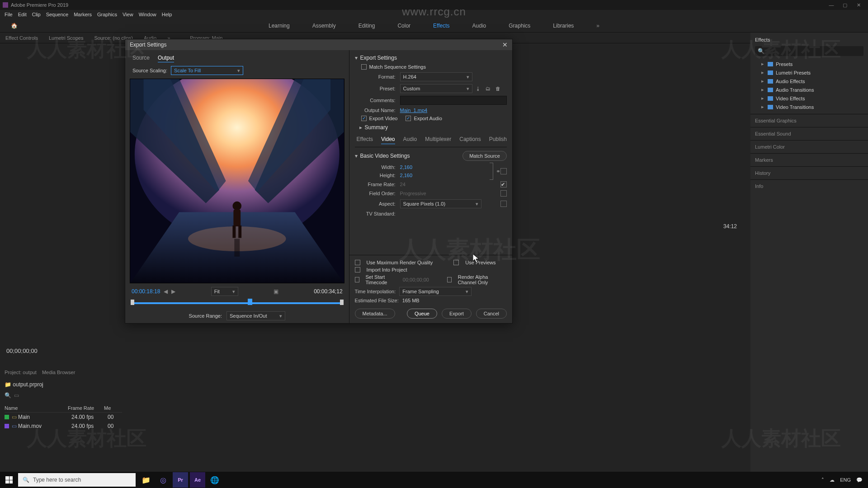 This screenshot has height=488, width=868. I want to click on menu-window: Window, so click(147, 14).